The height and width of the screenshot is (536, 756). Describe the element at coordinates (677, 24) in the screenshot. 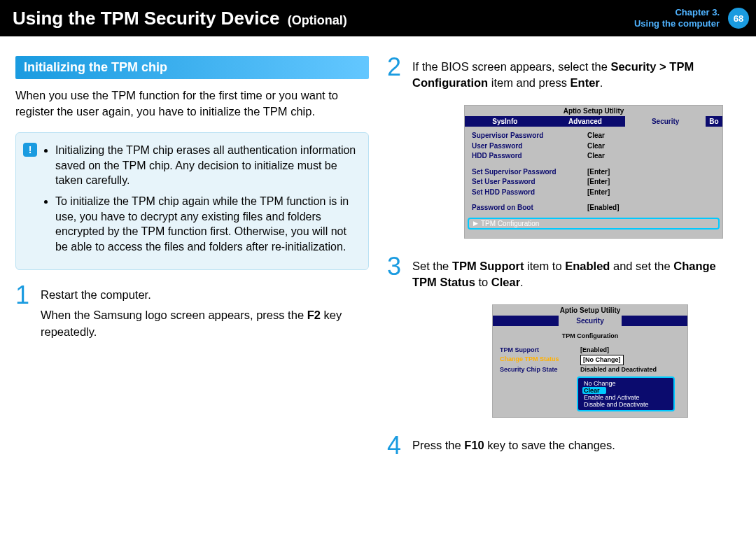

I see `chapter-subtitle: Using the computer` at that location.